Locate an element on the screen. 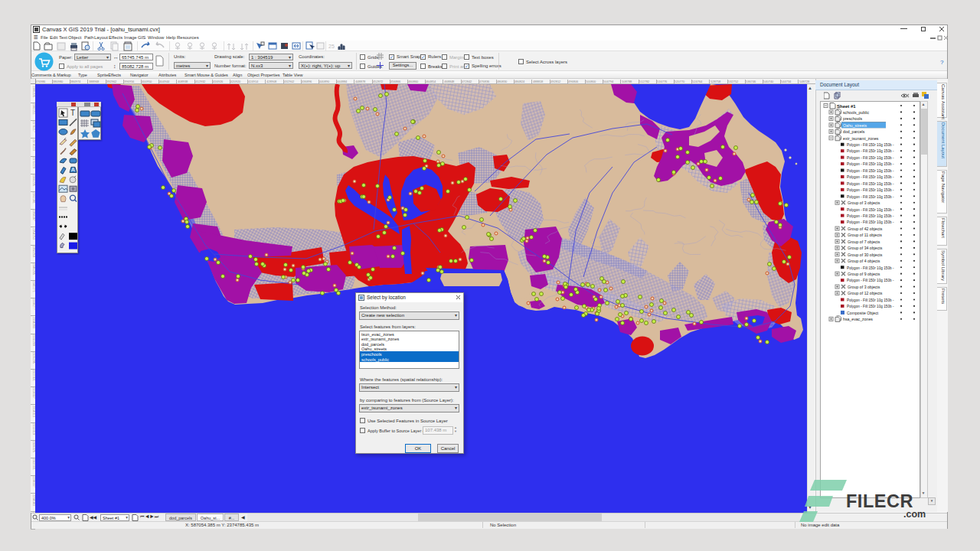 This screenshot has height=551, width=980. svg-text: Group of 4 objects is located at coordinates (864, 261).